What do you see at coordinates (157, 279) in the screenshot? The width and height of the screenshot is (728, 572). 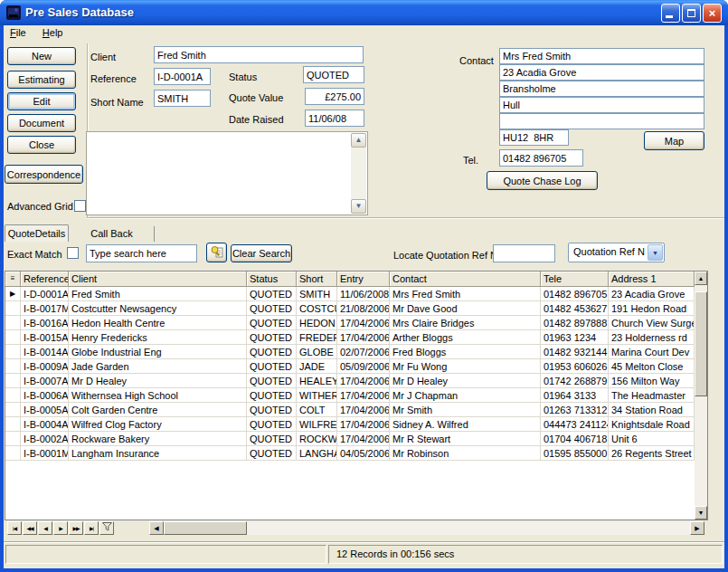 I see `column-header-client: Client` at bounding box center [157, 279].